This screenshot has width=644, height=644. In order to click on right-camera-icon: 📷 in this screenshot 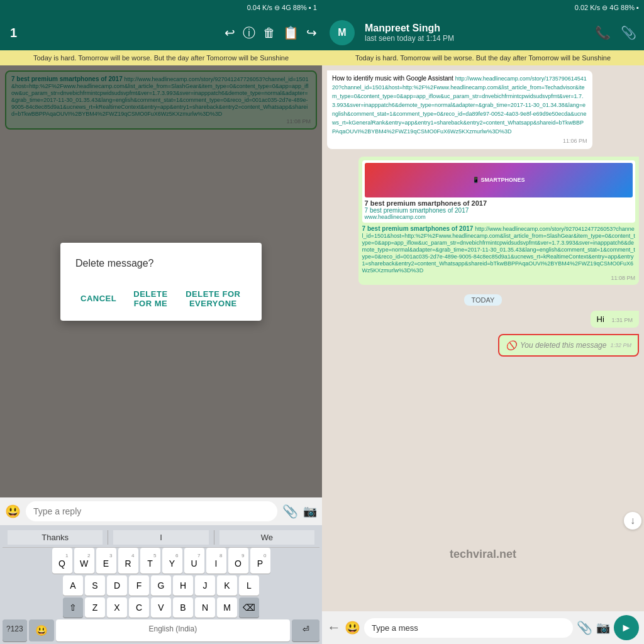, I will do `click(603, 628)`.